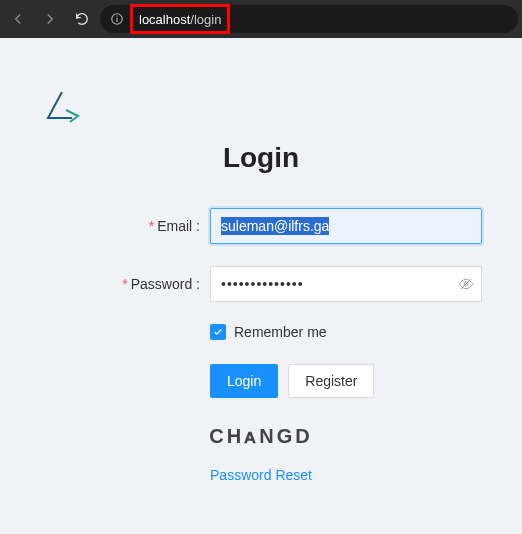 The height and width of the screenshot is (534, 522). Describe the element at coordinates (261, 226) in the screenshot. I see `email-row: *Email : suleman@ilfrs.ga` at that location.